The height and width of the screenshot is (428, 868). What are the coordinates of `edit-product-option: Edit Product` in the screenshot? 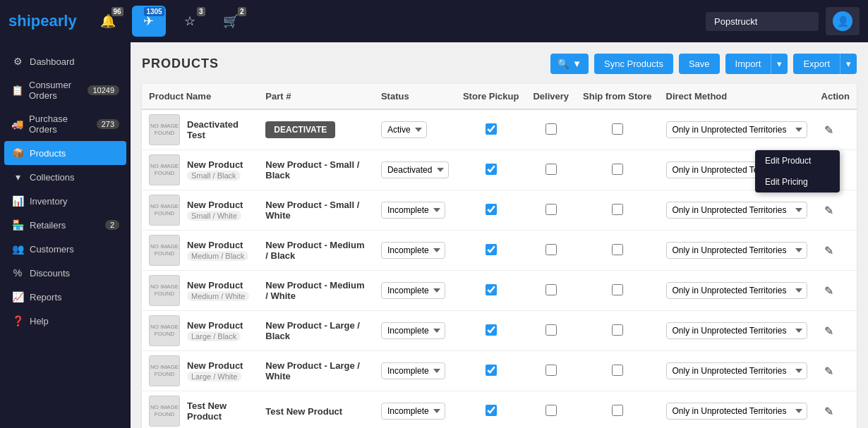 It's located at (797, 161).